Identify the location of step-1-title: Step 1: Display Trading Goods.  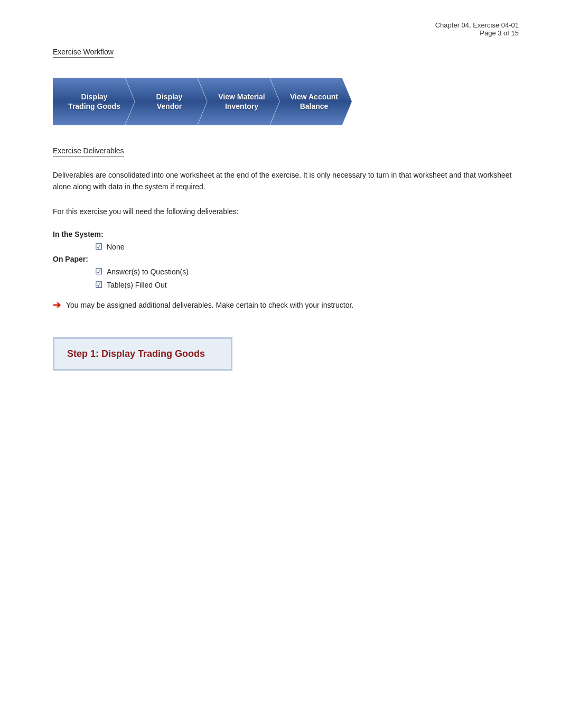
(143, 354).